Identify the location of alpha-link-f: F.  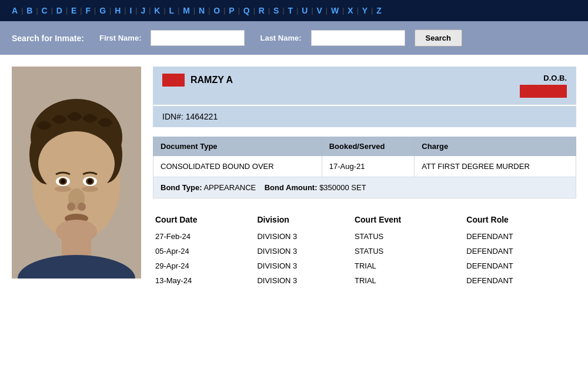
(88, 11).